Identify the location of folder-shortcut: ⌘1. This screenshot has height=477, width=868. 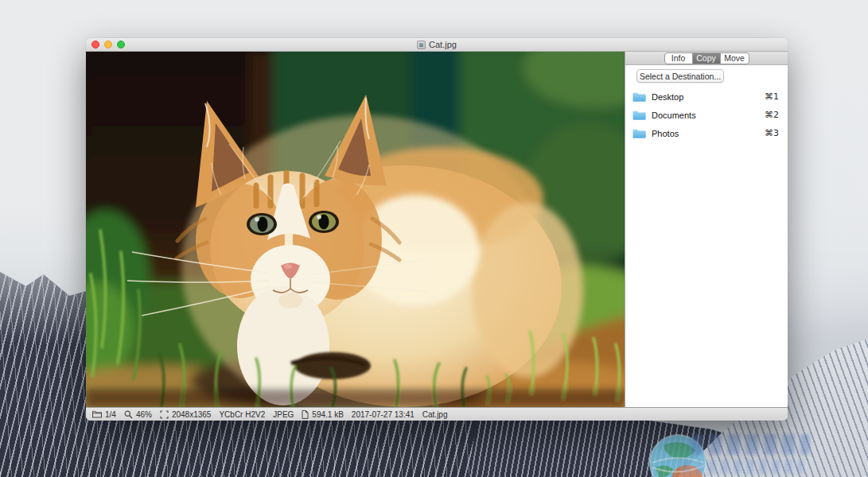
(772, 97).